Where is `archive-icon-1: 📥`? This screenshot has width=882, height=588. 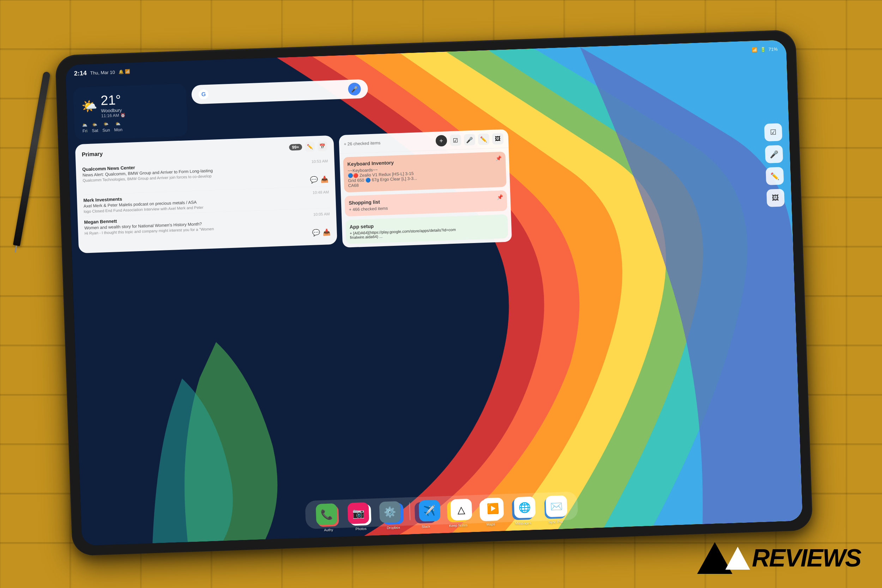
archive-icon-1: 📥 is located at coordinates (325, 179).